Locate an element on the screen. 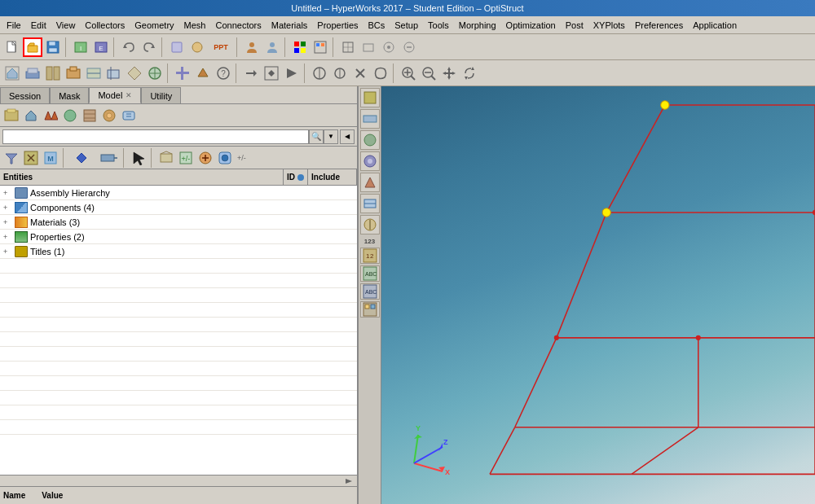  tree-row-titles: + Titles (1) is located at coordinates (178, 252).